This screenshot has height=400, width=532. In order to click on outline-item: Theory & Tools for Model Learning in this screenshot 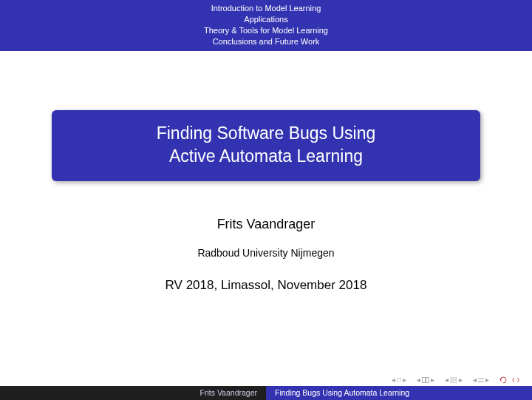, I will do `click(266, 31)`.